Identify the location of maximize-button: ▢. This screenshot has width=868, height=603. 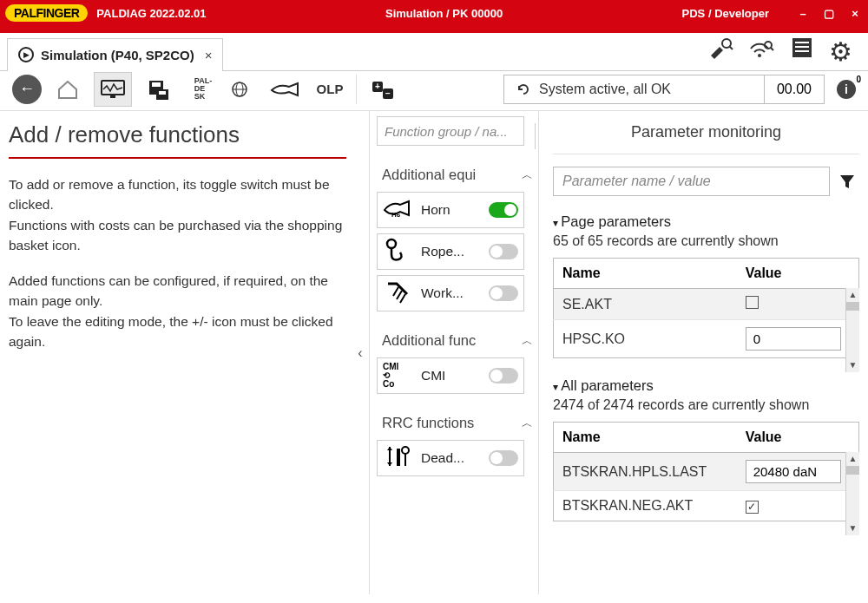
(829, 14).